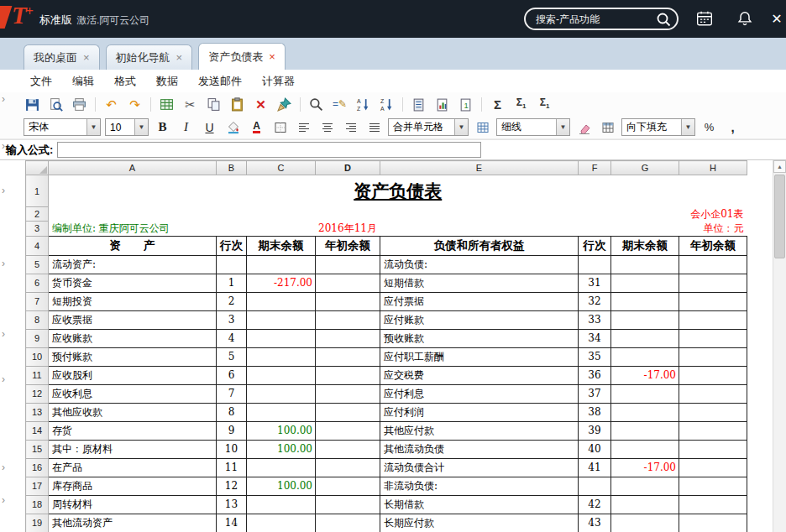 The height and width of the screenshot is (532, 786). Describe the element at coordinates (645, 338) in the screenshot. I see `cell-G9` at that location.